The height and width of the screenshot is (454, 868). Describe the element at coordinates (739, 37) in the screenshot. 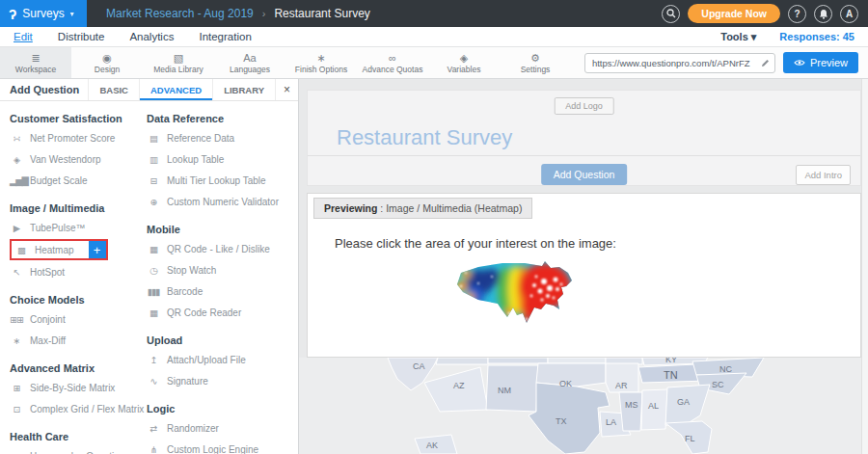

I see `tools-dropdown: Tools ▾` at that location.